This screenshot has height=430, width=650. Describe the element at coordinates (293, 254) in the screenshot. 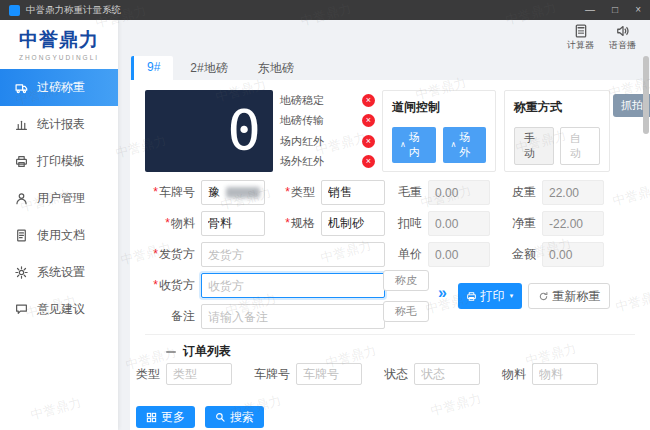

I see `sender-input` at that location.